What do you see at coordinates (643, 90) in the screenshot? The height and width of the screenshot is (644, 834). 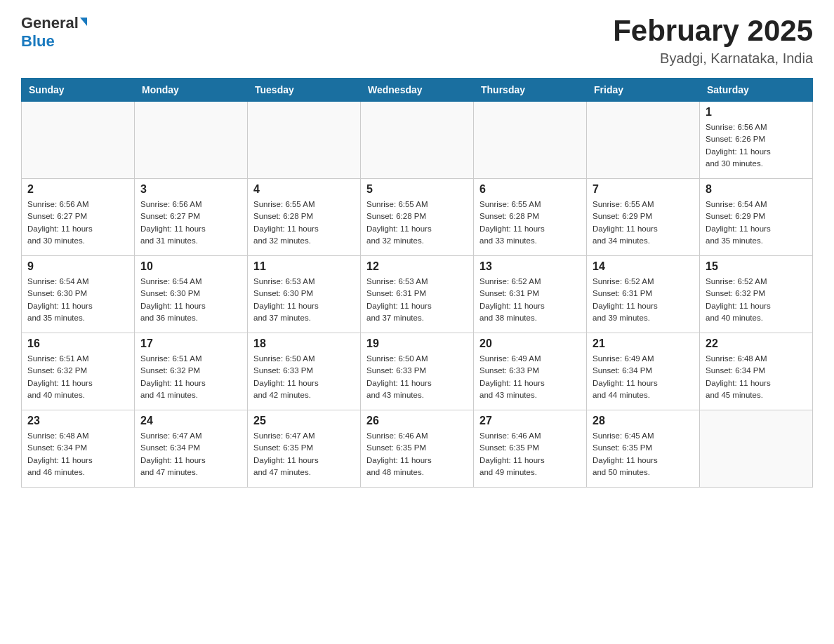 I see `weekday-header-friday: Friday` at bounding box center [643, 90].